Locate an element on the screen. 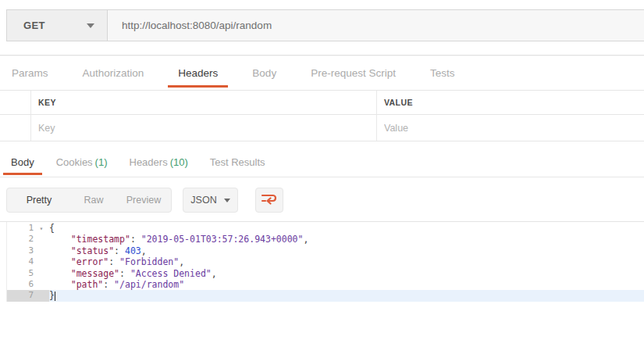  token-string: "/api/random" is located at coordinates (149, 285).